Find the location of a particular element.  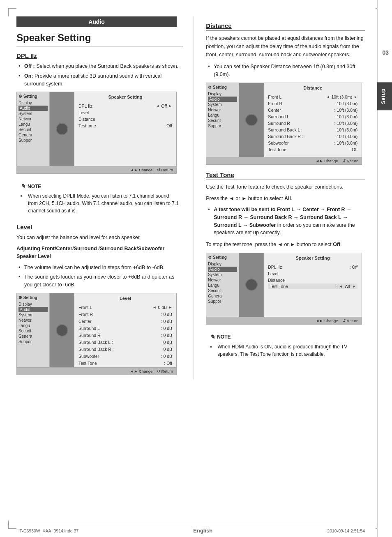

test-tone-bullets: A test tone will be sent to Front L → Ce… is located at coordinates (285, 221).